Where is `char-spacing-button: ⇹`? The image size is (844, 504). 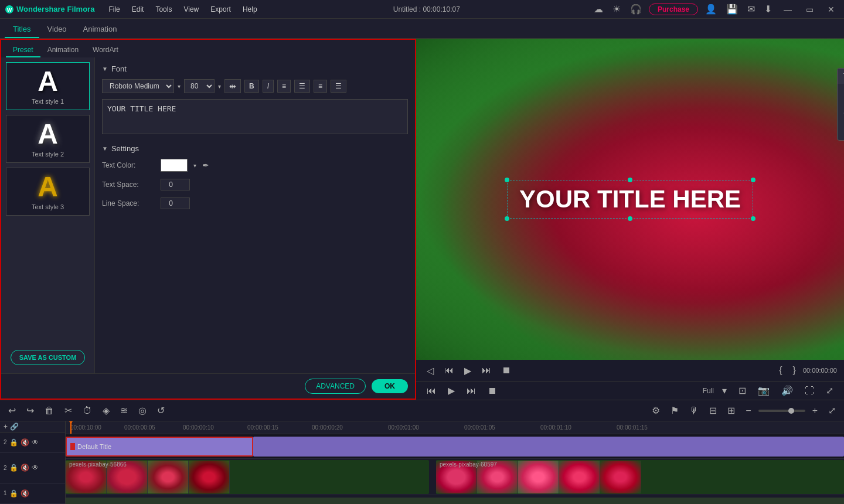
char-spacing-button: ⇹ is located at coordinates (233, 86).